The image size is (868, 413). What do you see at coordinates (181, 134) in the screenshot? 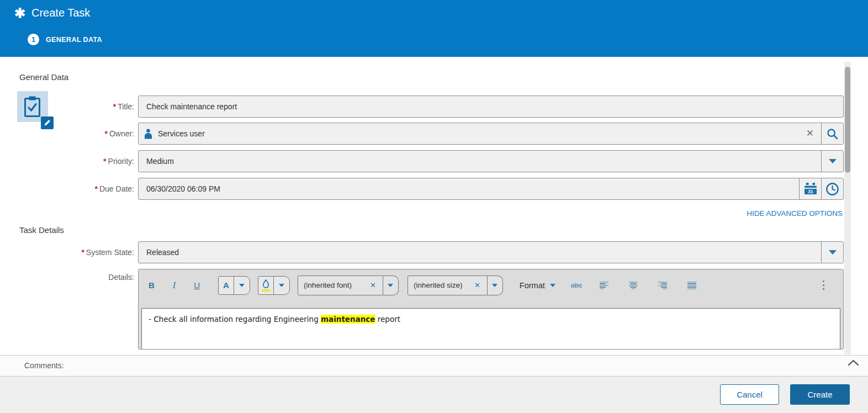
I see `owner-value: Services user` at bounding box center [181, 134].